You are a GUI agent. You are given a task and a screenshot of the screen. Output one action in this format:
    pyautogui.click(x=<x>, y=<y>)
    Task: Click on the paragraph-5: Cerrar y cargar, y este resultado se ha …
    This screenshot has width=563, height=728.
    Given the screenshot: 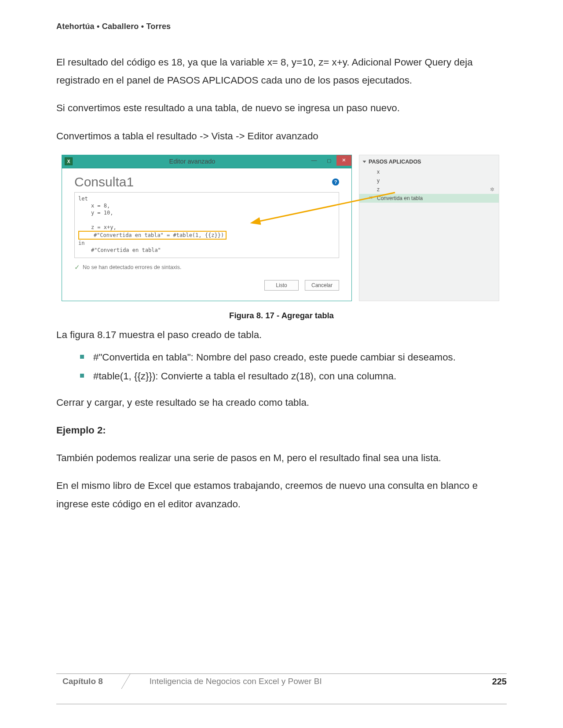 What is the action you would take?
    pyautogui.click(x=282, y=403)
    